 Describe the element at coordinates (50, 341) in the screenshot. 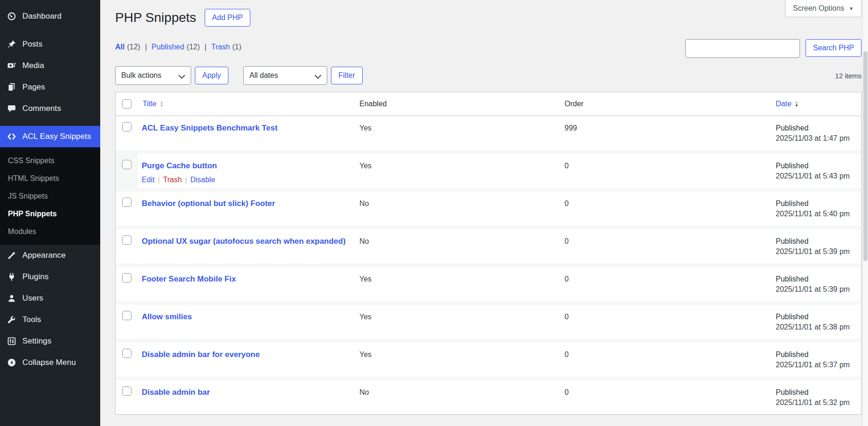

I see `sidebar-item-settings: Settings` at that location.